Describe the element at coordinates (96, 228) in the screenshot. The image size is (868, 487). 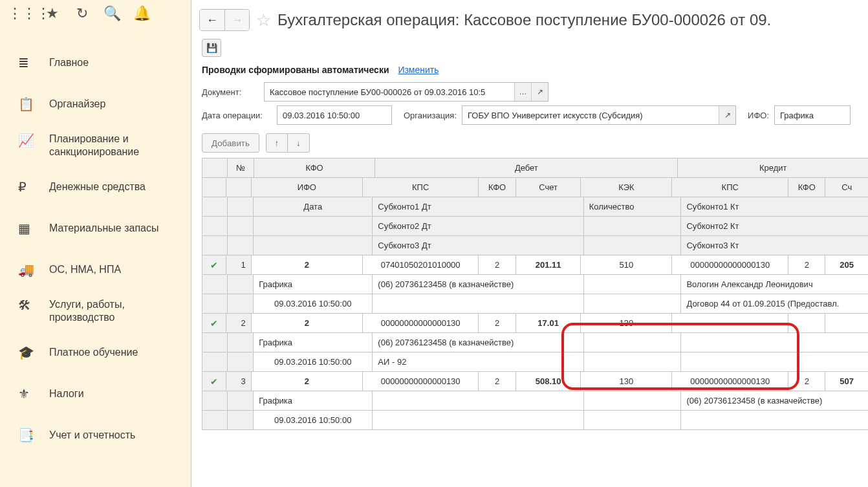
I see `nav-materials: ▦Материальные запасы` at that location.